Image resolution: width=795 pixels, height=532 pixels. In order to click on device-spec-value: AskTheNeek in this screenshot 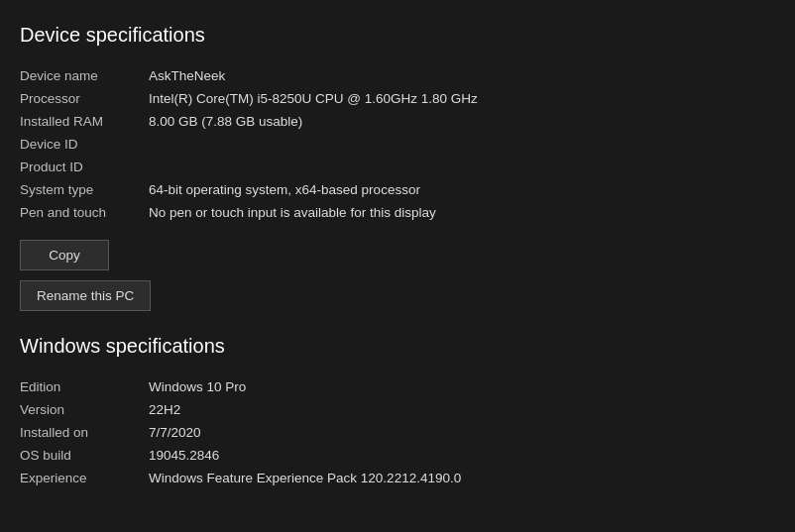, I will do `click(462, 75)`.